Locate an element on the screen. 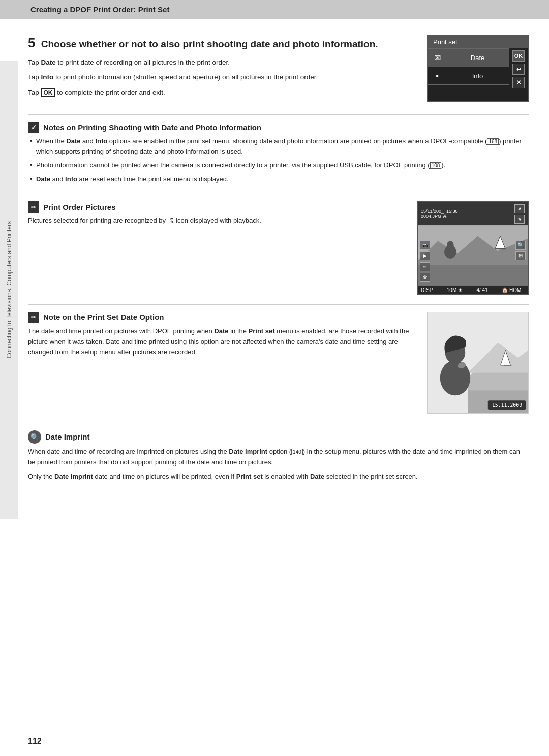  pencil-icon2: ✏ is located at coordinates (34, 317).